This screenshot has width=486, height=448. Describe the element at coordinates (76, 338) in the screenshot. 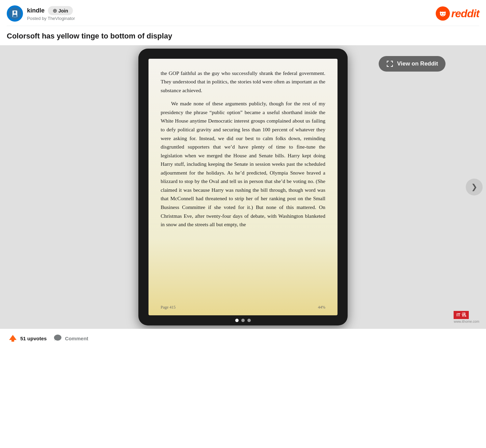

I see `comment-label: Comment` at that location.